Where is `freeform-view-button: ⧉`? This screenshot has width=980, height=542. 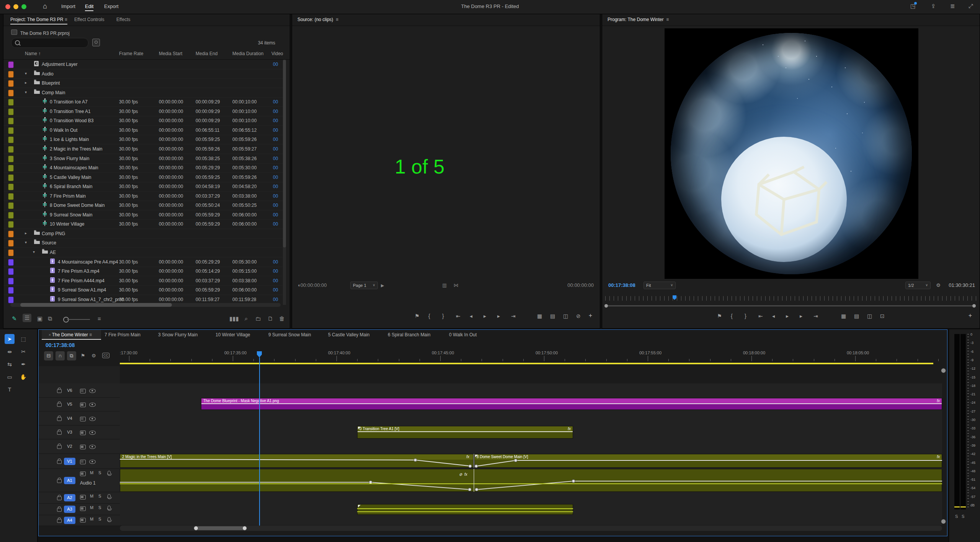
freeform-view-button: ⧉ is located at coordinates (50, 319).